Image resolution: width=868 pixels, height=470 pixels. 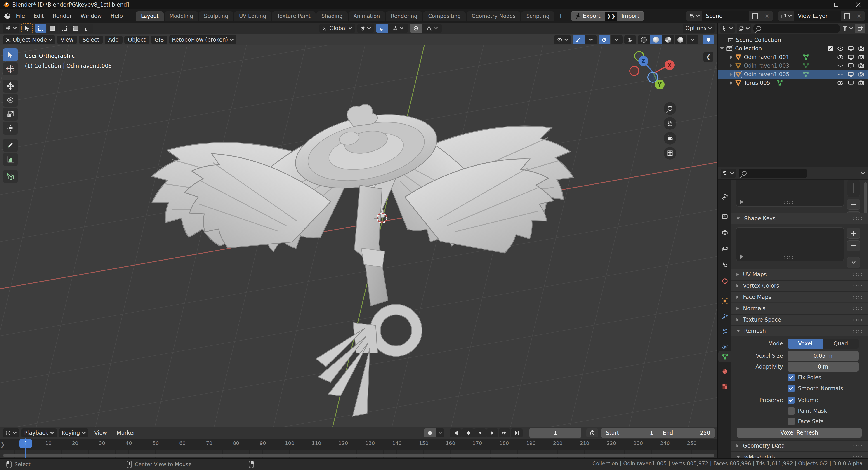 I want to click on active-tool-tweak-button, so click(x=27, y=28).